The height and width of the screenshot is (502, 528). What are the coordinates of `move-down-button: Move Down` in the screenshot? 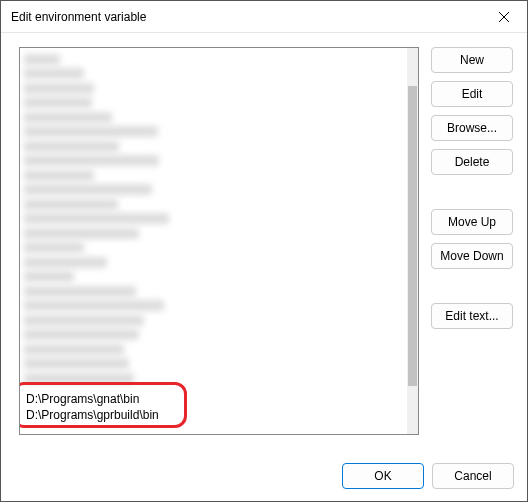 It's located at (472, 256).